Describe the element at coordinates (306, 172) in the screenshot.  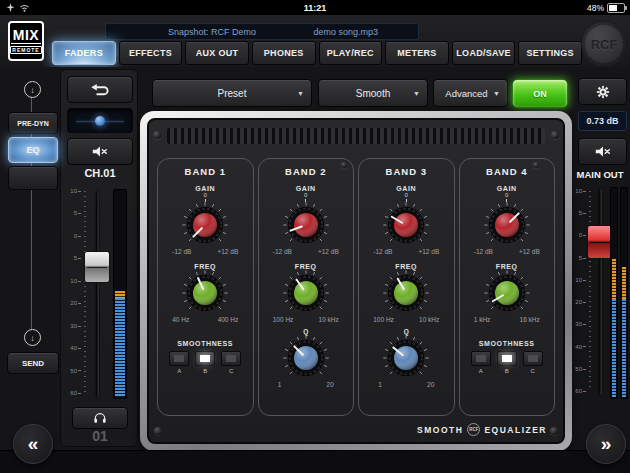
I see `band-title: BAND 2` at that location.